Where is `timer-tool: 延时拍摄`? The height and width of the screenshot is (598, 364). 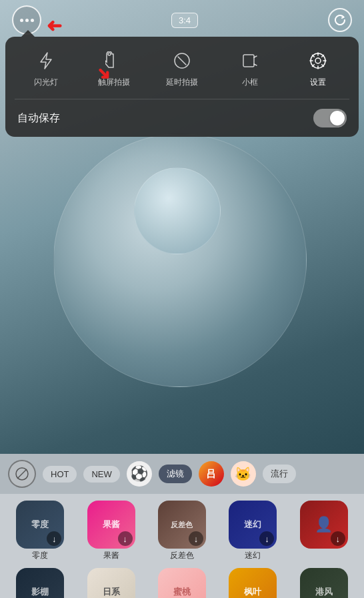
timer-tool: 延时拍摄 is located at coordinates (182, 68).